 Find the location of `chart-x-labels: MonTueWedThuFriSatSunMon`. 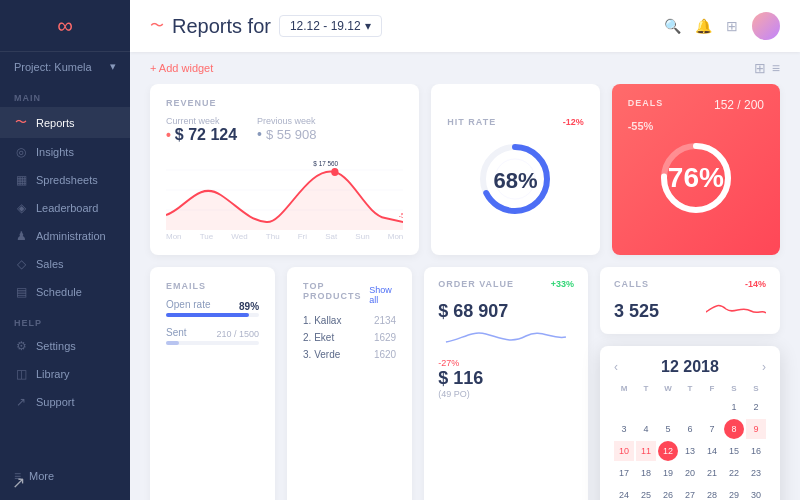

chart-x-labels: MonTueWedThuFriSatSunMon is located at coordinates (284, 236).